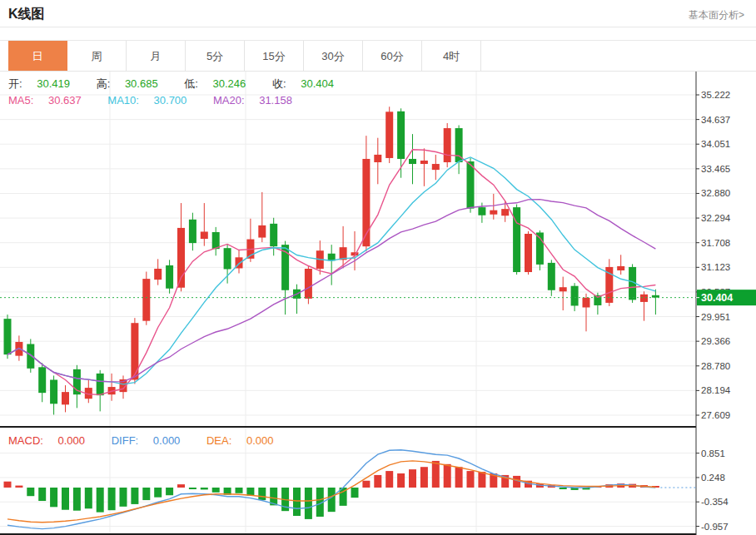 This screenshot has width=756, height=535. I want to click on tab-30分: 30分, so click(333, 57).